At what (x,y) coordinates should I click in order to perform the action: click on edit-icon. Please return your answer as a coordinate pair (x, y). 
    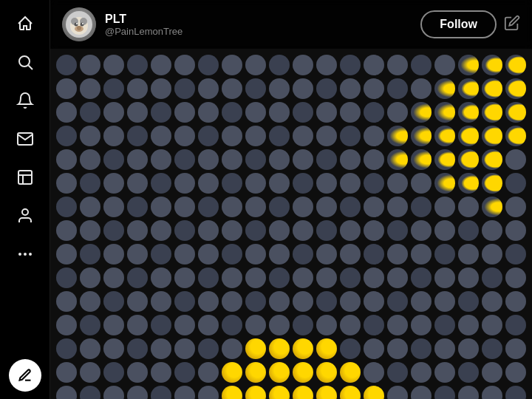
    Looking at the image, I should click on (512, 25).